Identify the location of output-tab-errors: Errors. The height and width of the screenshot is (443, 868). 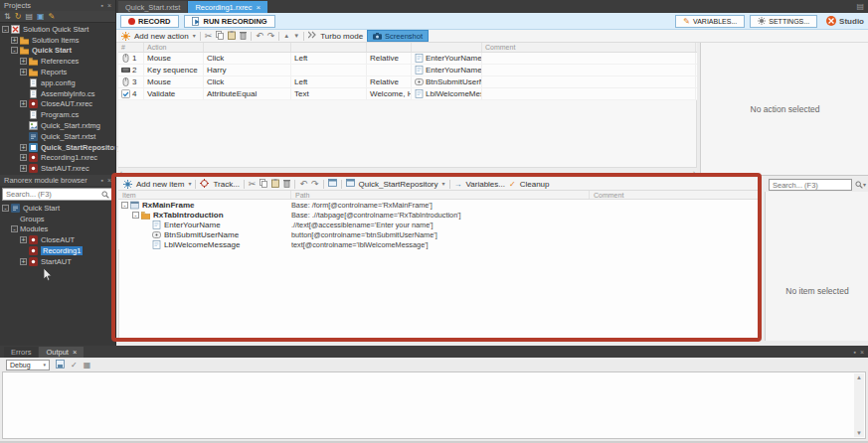
(21, 352).